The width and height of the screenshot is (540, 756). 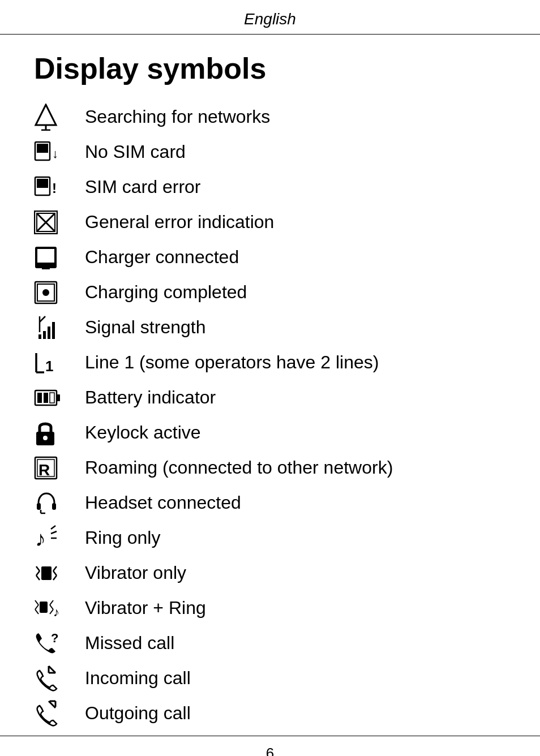 What do you see at coordinates (59, 608) in the screenshot?
I see `vibrator-ring-icon: ♪` at bounding box center [59, 608].